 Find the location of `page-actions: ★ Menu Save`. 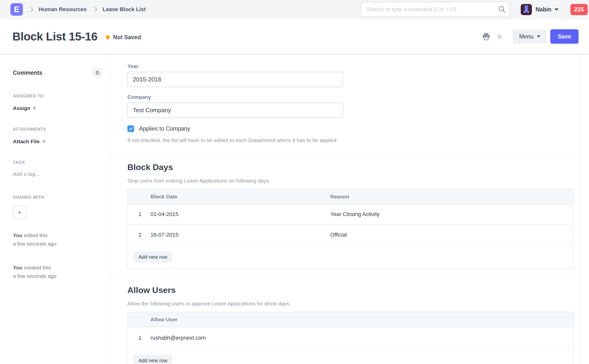

page-actions: ★ Menu Save is located at coordinates (530, 36).